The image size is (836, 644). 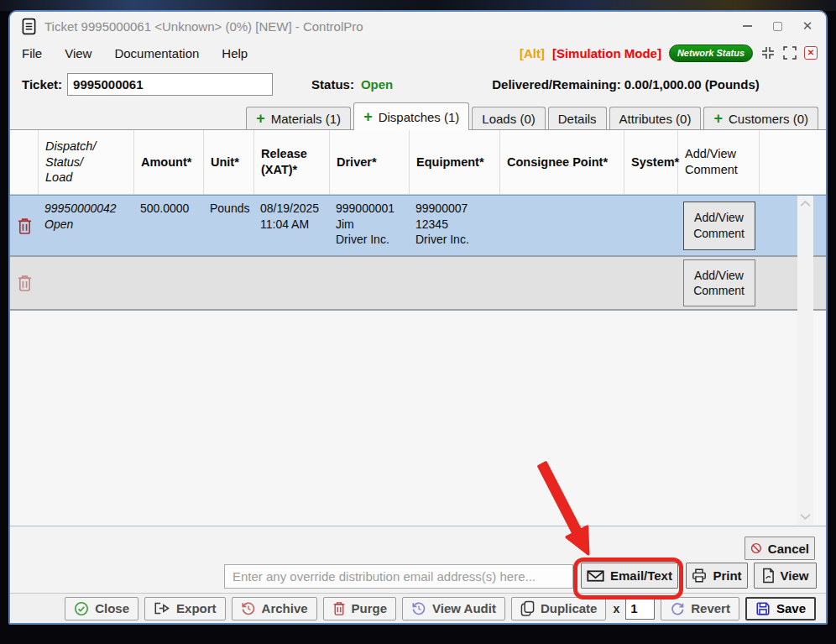 What do you see at coordinates (795, 576) in the screenshot?
I see `view-label: View` at bounding box center [795, 576].